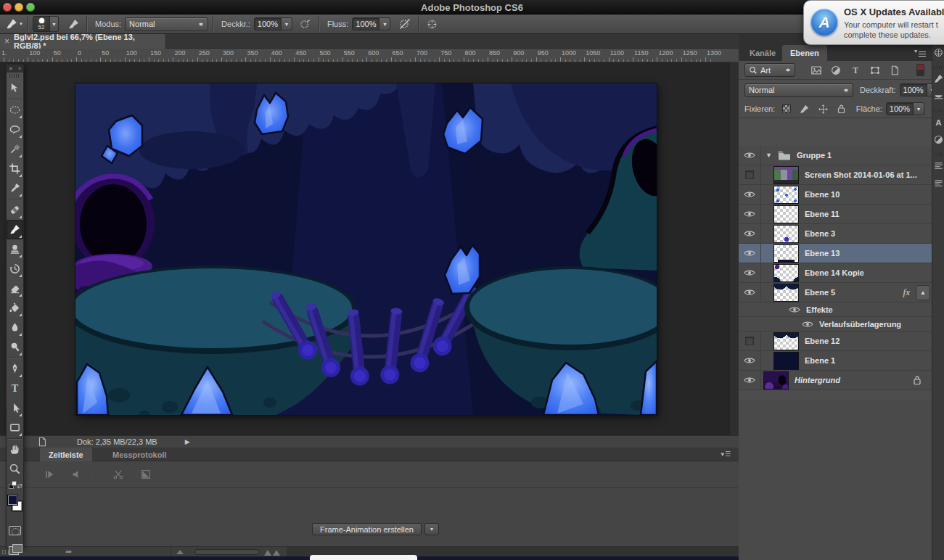 This screenshot has width=944, height=560. What do you see at coordinates (939, 52) in the screenshot?
I see `dock-panel-sphere-icon` at bounding box center [939, 52].